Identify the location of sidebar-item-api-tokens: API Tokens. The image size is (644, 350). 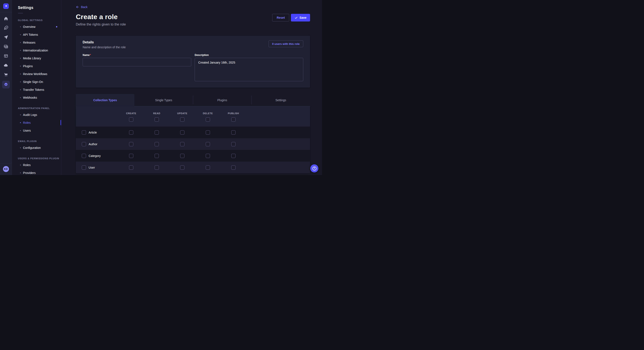
(36, 34).